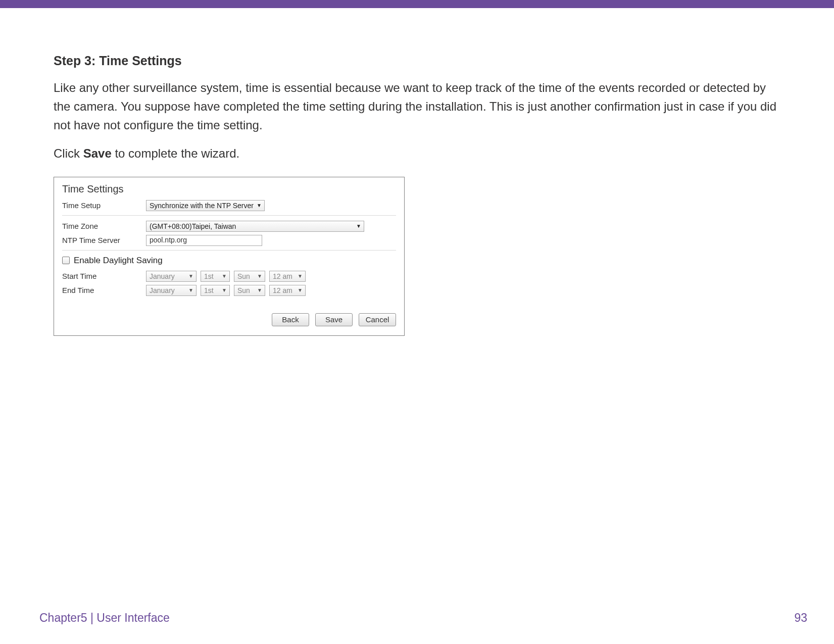 The image size is (834, 644). What do you see at coordinates (423, 618) in the screenshot?
I see `page-footer: Chapter5 | User Interface 93` at bounding box center [423, 618].